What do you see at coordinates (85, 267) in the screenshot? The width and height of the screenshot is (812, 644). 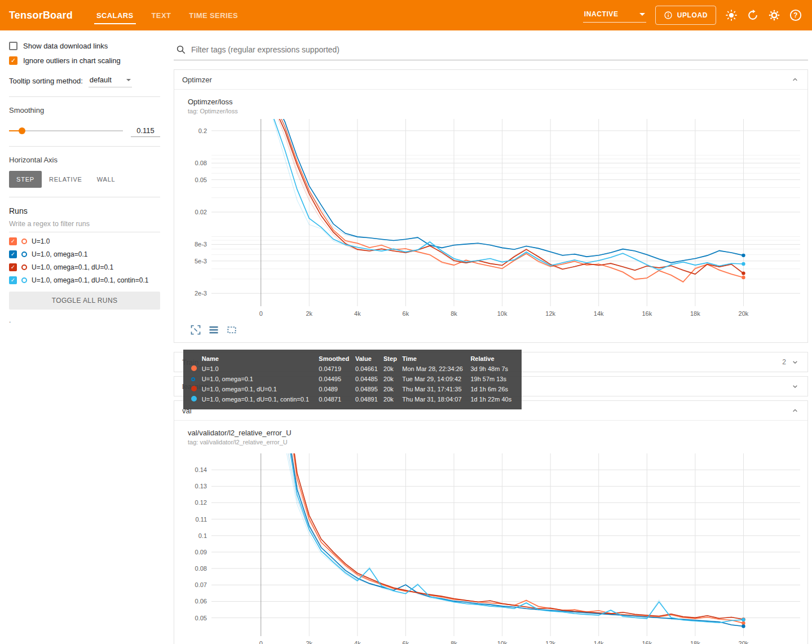 I see `run-row: ✓U=1.0, omega=0.1, dU=0.1` at bounding box center [85, 267].